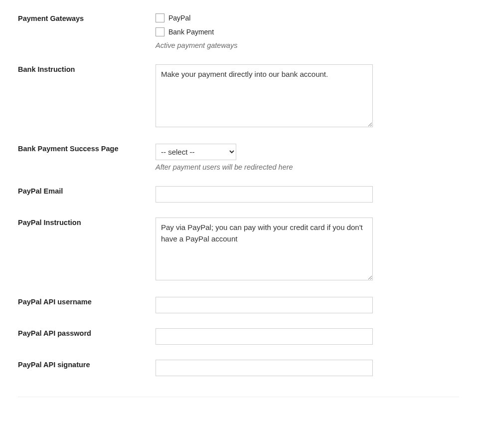 This screenshot has width=477, height=448. Describe the element at coordinates (307, 97) in the screenshot. I see `field-bank-instruction` at that location.